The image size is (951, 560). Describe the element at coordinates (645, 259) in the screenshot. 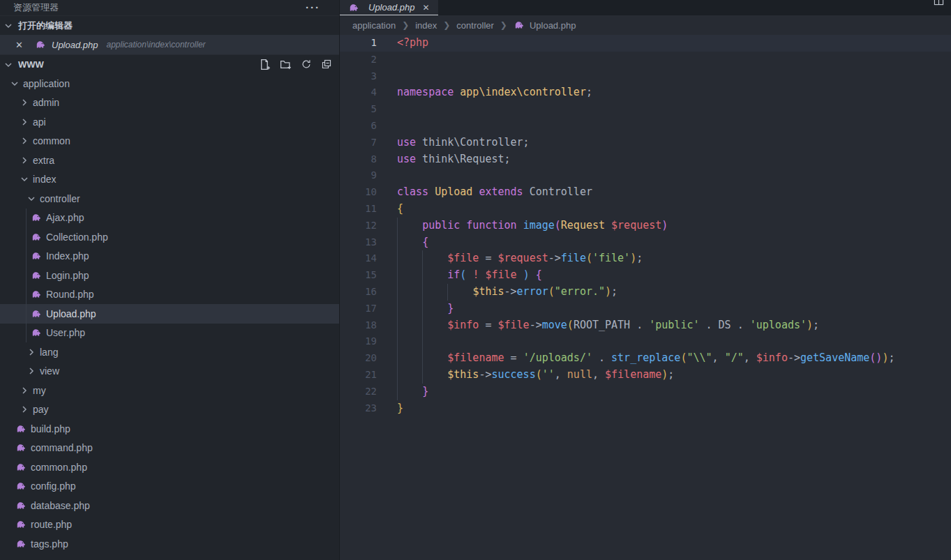

I see `code-line-14: 14 $file = $request->file('file');` at that location.